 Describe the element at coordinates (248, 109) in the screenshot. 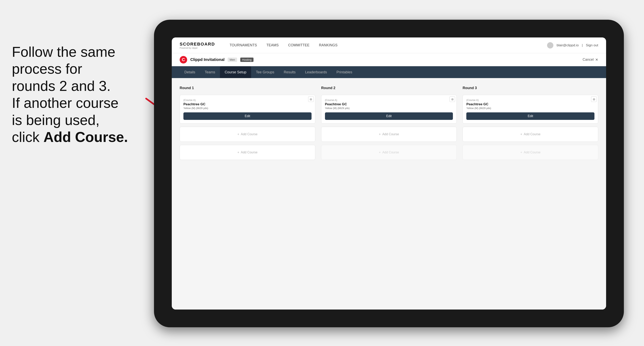

I see `round-1-course-card-wrapper: (Course A) Peachtree GC Yellow (M) (6629…` at that location.